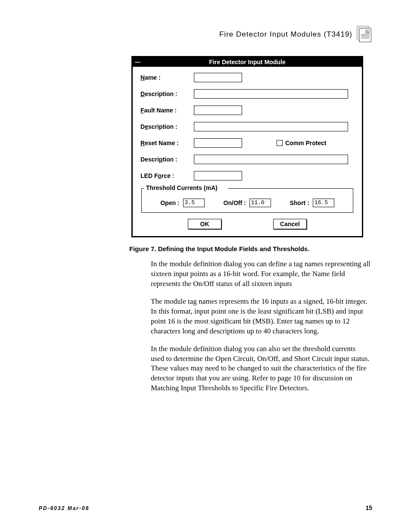  Describe the element at coordinates (369, 508) in the screenshot. I see `page-number: 15` at that location.